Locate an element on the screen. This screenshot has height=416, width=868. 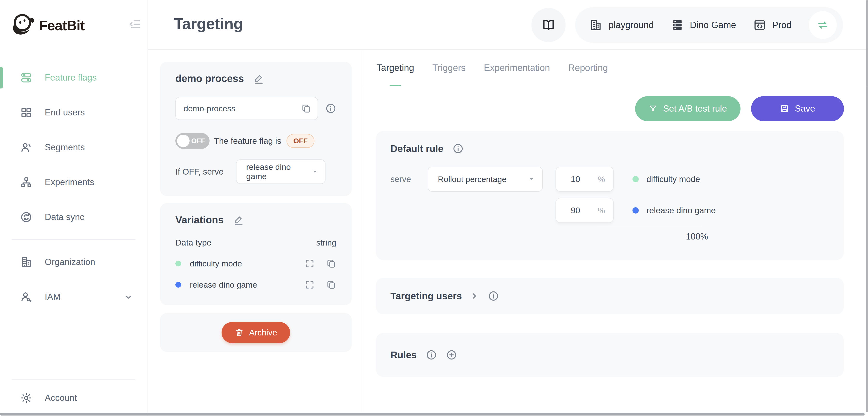
switch-environment-button is located at coordinates (823, 25).